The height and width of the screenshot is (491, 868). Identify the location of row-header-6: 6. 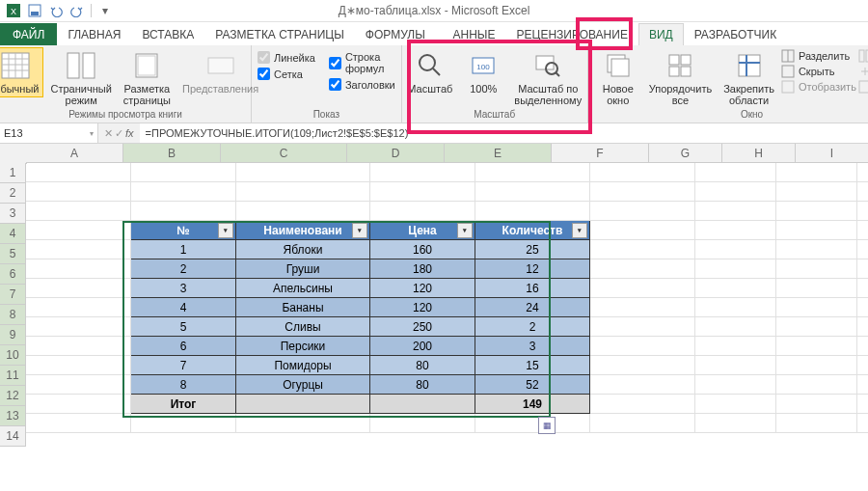
(14, 274).